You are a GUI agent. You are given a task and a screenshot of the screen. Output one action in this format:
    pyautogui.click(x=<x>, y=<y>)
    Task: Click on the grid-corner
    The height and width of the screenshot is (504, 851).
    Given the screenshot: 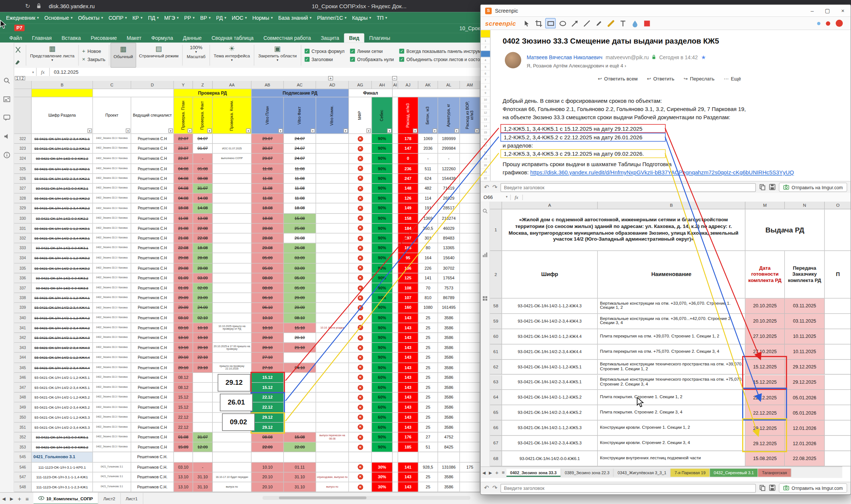 What is the action you would take?
    pyautogui.click(x=23, y=93)
    